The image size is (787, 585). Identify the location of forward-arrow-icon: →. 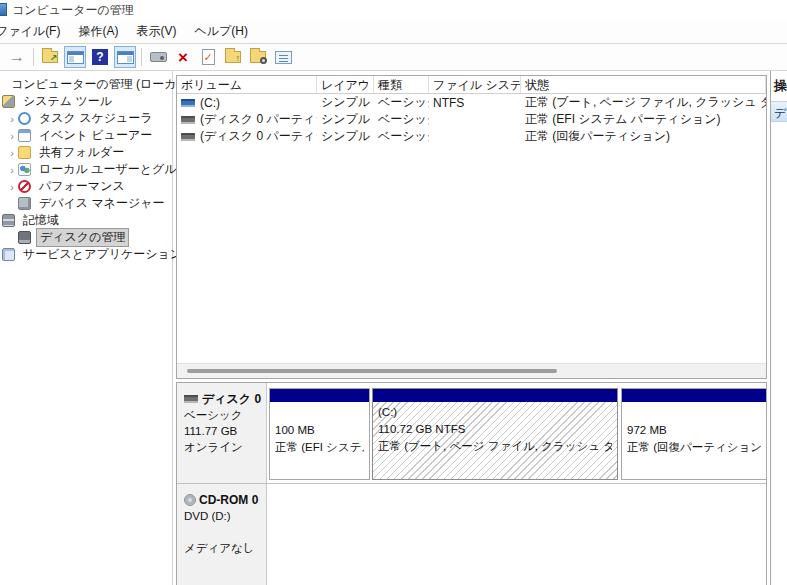
(17, 57).